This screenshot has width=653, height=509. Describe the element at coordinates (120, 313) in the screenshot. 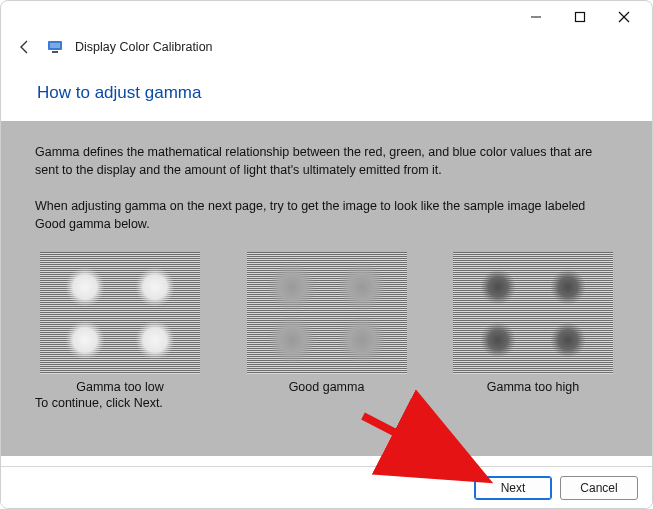

I see `sample-gamma-low-image` at that location.